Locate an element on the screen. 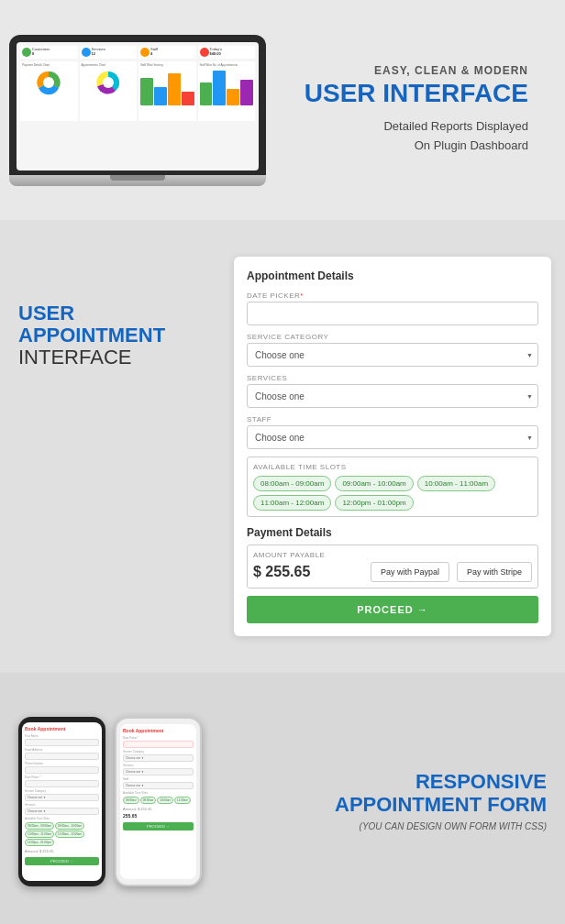 Image resolution: width=565 pixels, height=924 pixels. staff-group: STAFF Choose one is located at coordinates (393, 433).